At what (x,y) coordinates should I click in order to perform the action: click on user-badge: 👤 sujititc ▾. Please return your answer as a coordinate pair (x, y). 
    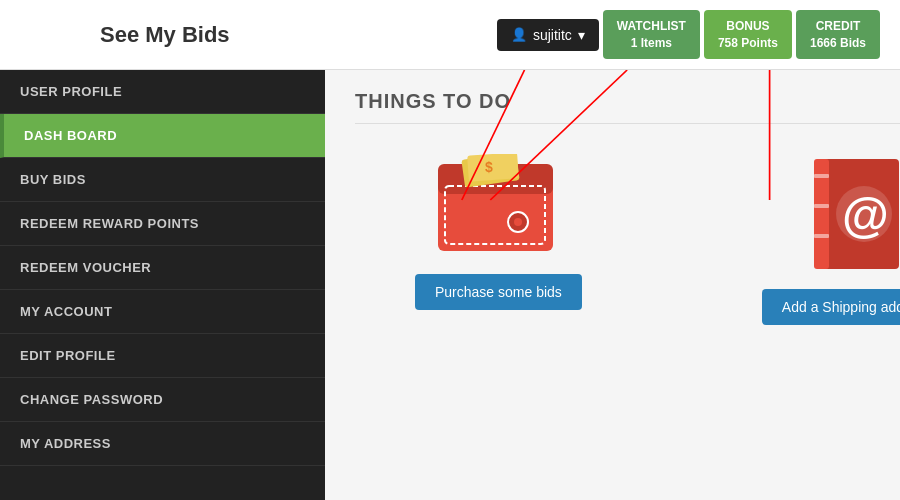
    Looking at the image, I should click on (548, 35).